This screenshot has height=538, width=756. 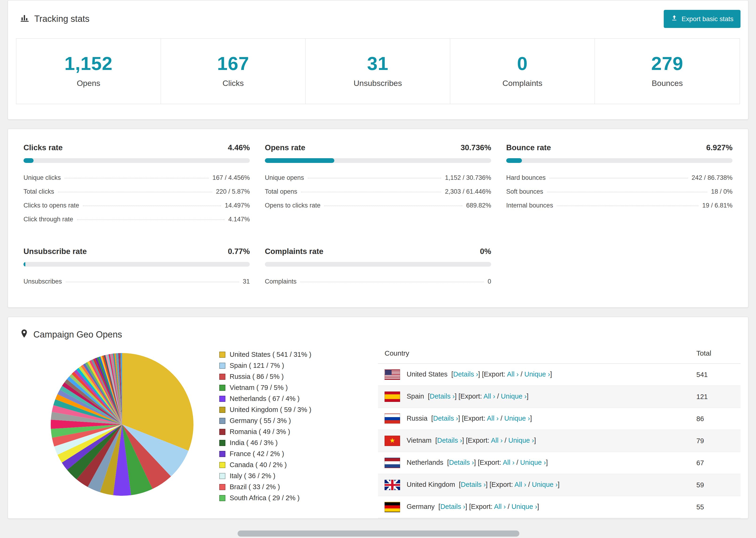 What do you see at coordinates (378, 71) in the screenshot?
I see `stat-summary-grid: 1,152 Opens 167 Clicks 31 Unsubscribes 0…` at bounding box center [378, 71].